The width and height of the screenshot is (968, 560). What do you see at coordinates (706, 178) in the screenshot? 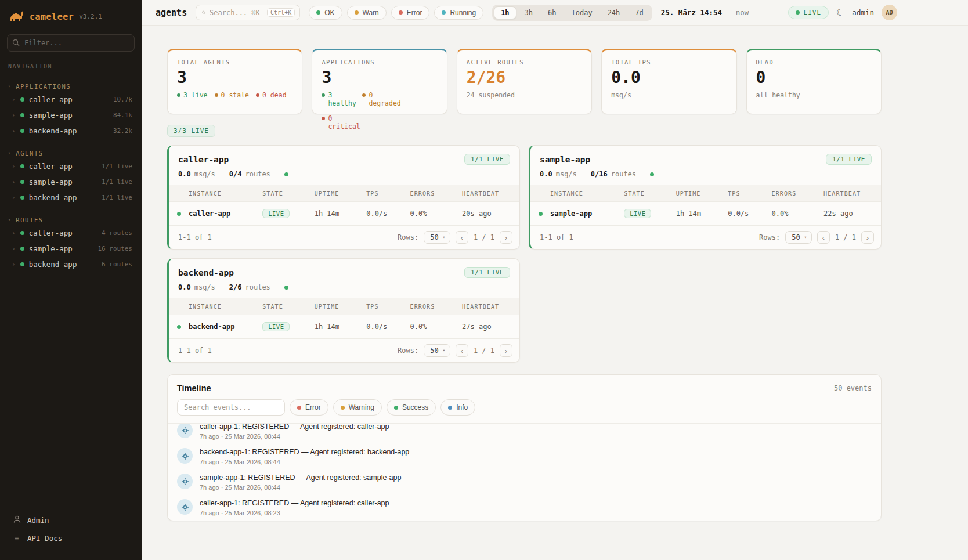
I see `app-stats-line: 0.0msg/s 0/16routes` at bounding box center [706, 178].